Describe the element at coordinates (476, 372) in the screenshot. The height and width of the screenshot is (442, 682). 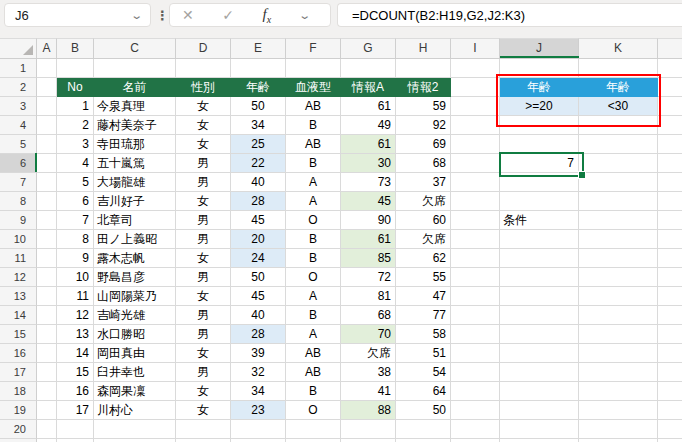
I see `cell-I17` at that location.